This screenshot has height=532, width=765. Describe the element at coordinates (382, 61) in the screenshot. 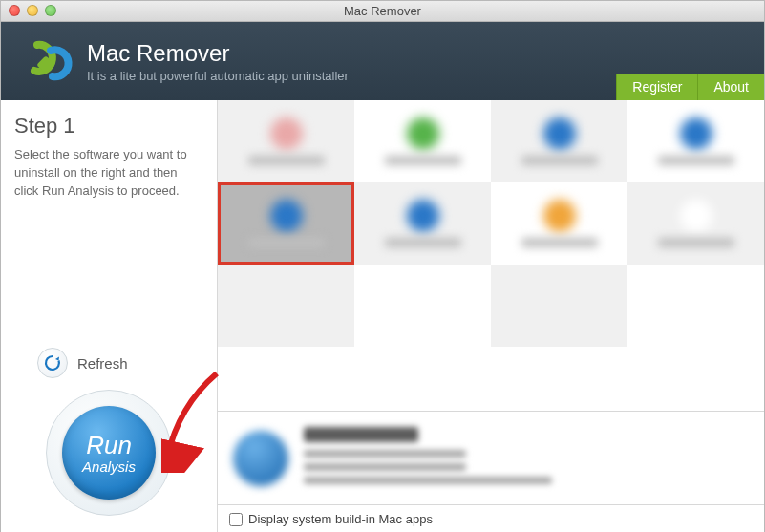

I see `app-header: Mac Remover It is a lite but powerful au…` at that location.